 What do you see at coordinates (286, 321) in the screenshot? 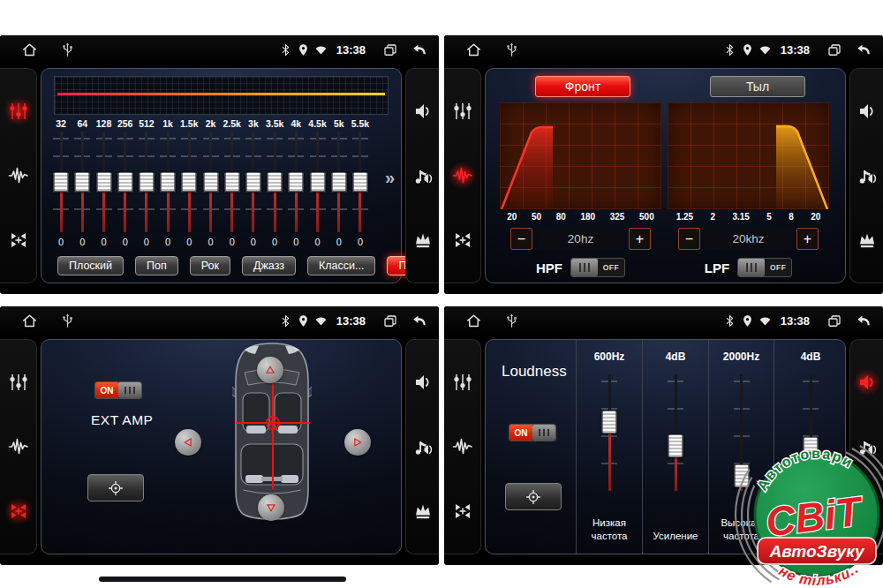
I see `bluetooth-icon` at bounding box center [286, 321].